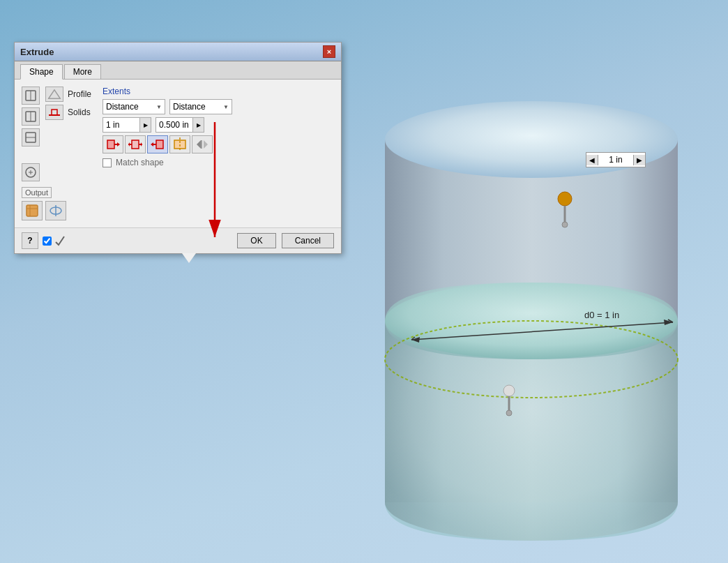  Describe the element at coordinates (79, 112) in the screenshot. I see `solids-label: Solids` at that location.